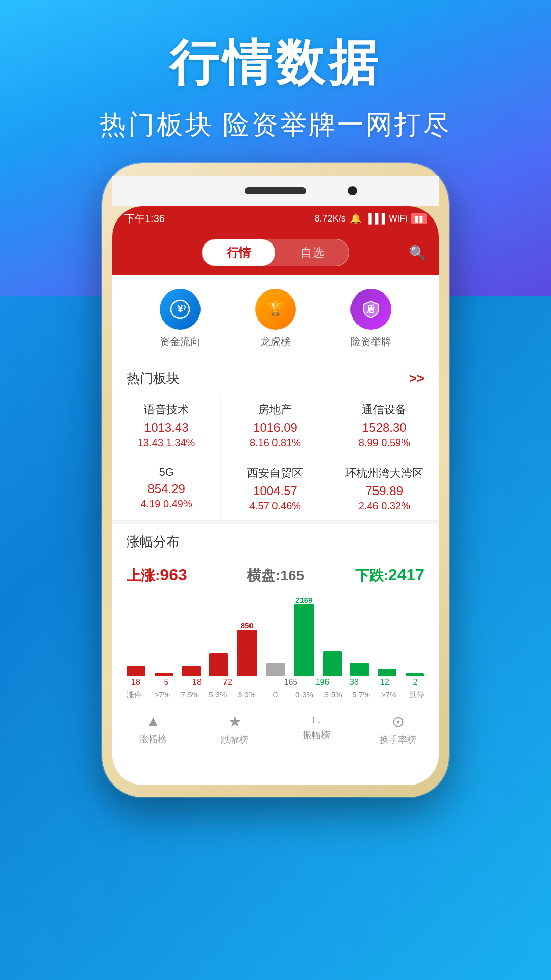 Image resolution: width=551 pixels, height=980 pixels. What do you see at coordinates (235, 740) in the screenshot?
I see `fall-label: 跌幅榜` at bounding box center [235, 740].